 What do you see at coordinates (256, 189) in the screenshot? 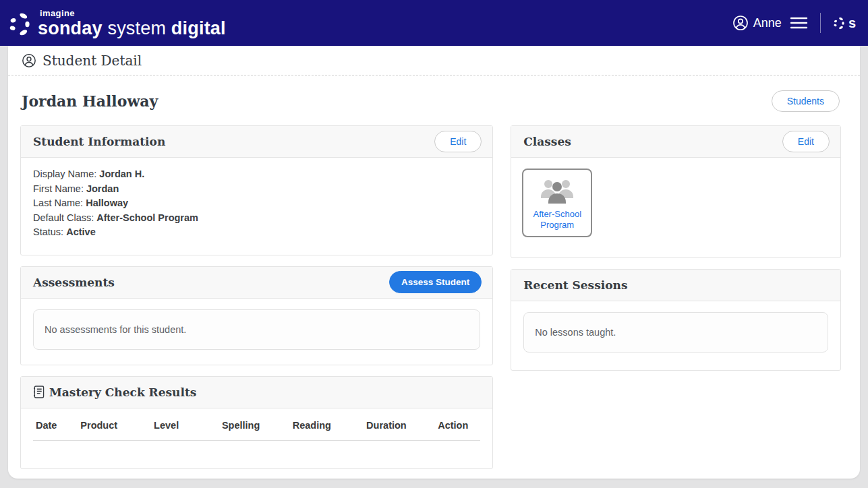
I see `info-row-first-name: First Name: Jordan` at bounding box center [256, 189].